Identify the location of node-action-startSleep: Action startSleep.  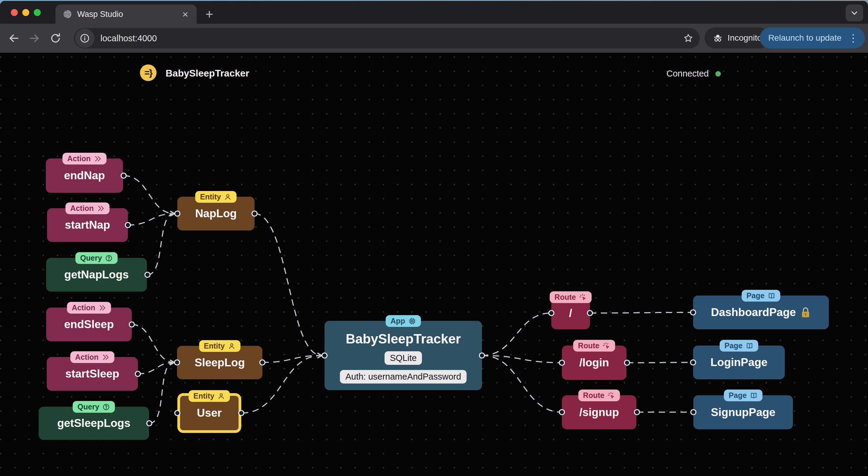
(92, 374).